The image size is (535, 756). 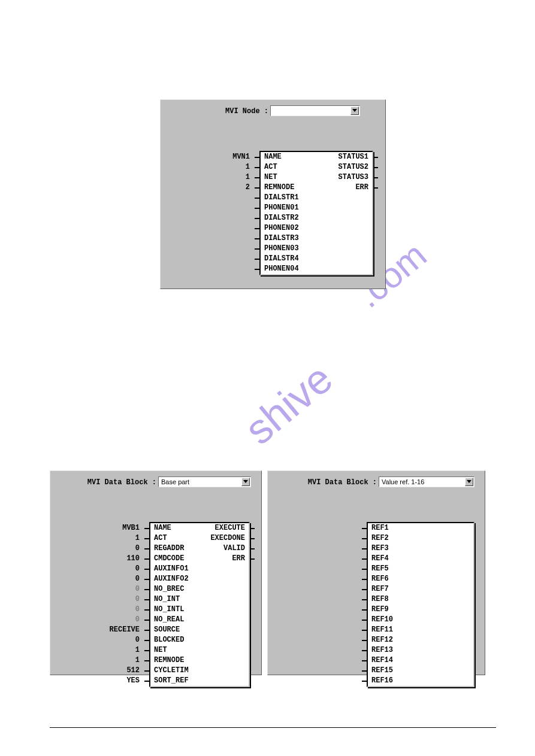 What do you see at coordinates (380, 528) in the screenshot?
I see `input-port: REF1` at bounding box center [380, 528].